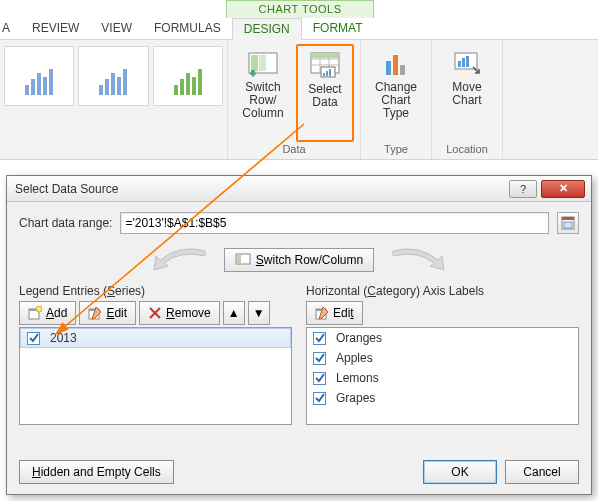  What do you see at coordinates (156, 376) in the screenshot?
I see `series-listbox: 2013` at bounding box center [156, 376].